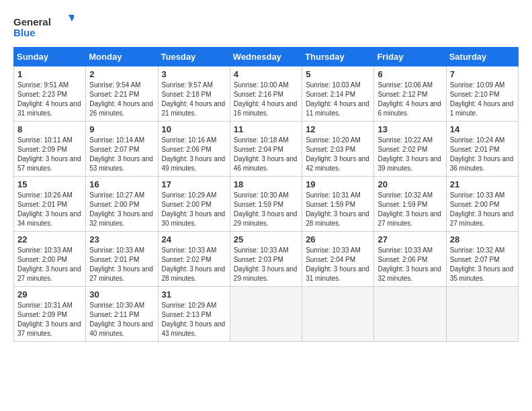 This screenshot has width=532, height=411. I want to click on cell-details: Sunrise: 10:16 AMSunset: 2:06 PMDaylight…, so click(193, 154).